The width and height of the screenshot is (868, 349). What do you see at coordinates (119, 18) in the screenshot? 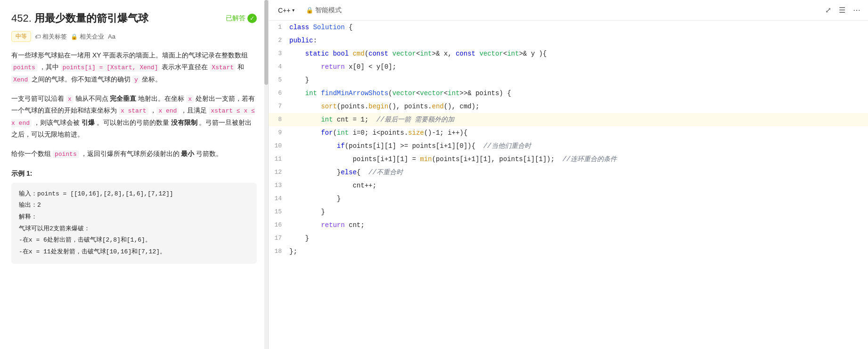
I see `problem-title-text: 452. 用最少数量的箭引爆气球` at bounding box center [119, 18].